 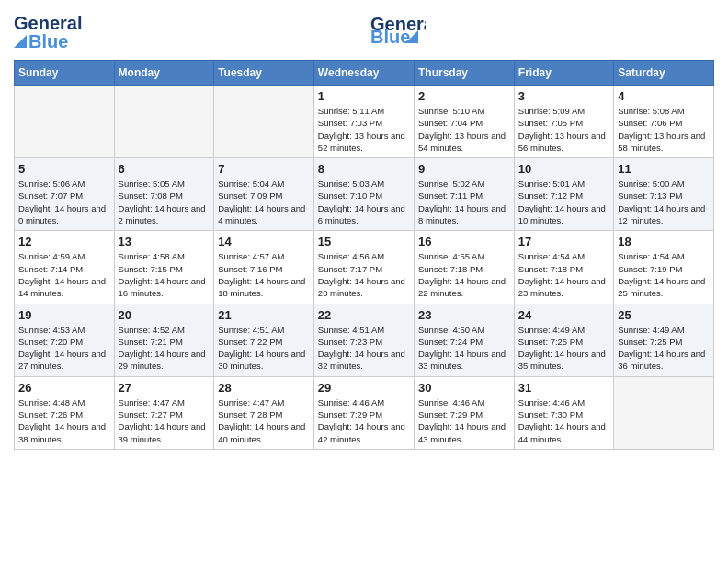 I want to click on calendar-week-row: 26Sunrise: 4:48 AMSunset: 7:26 PMDayligh…, so click(x=364, y=412).